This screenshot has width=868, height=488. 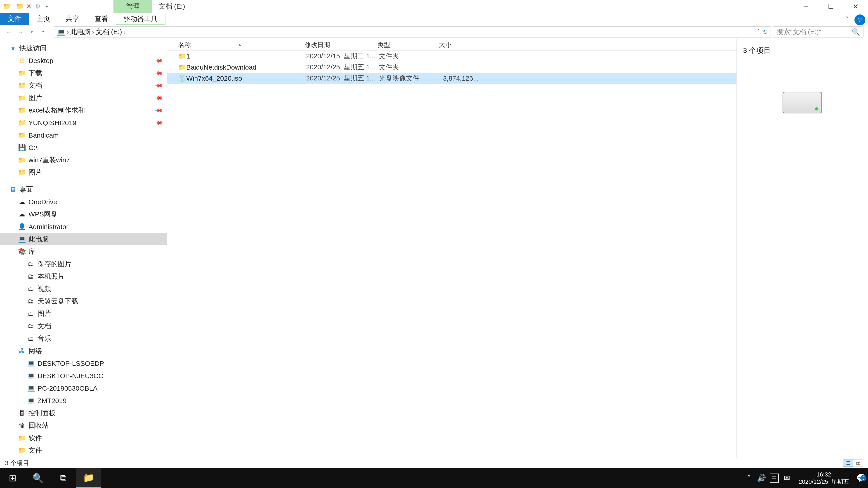 I want to click on navpane-item: 📁 图片 📌, so click(x=83, y=98).